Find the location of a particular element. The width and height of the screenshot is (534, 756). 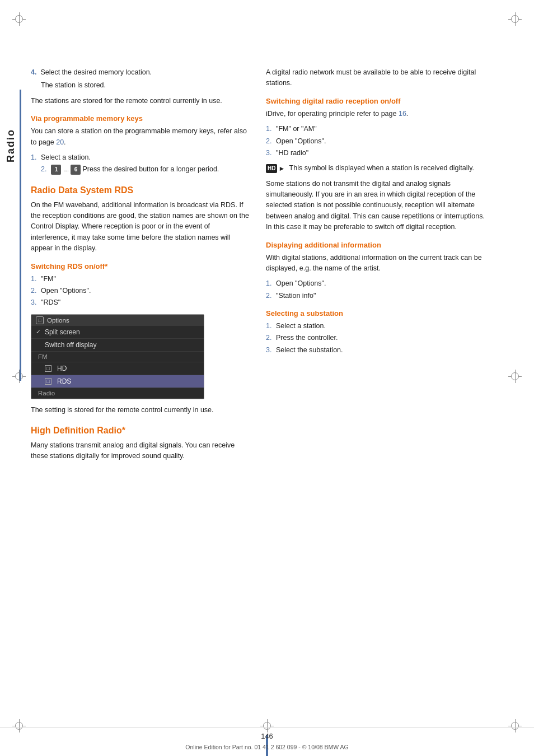

via-programmable-title: Via programmable memory keys is located at coordinates (140, 119).